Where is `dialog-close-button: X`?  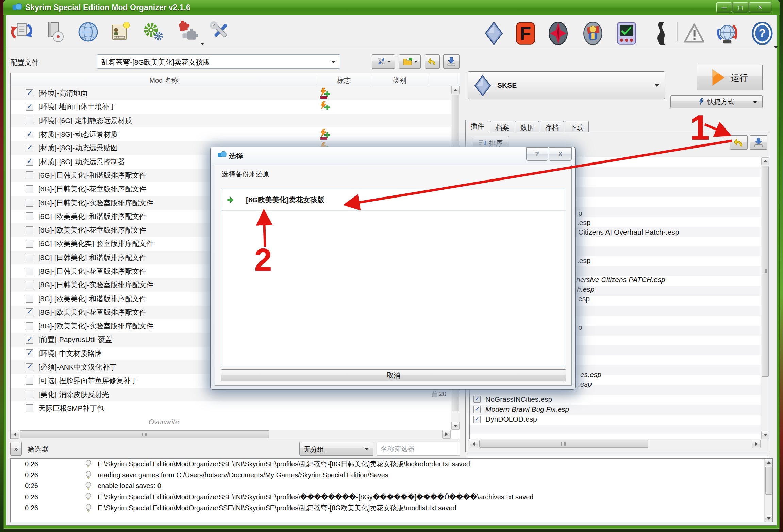 dialog-close-button: X is located at coordinates (560, 154).